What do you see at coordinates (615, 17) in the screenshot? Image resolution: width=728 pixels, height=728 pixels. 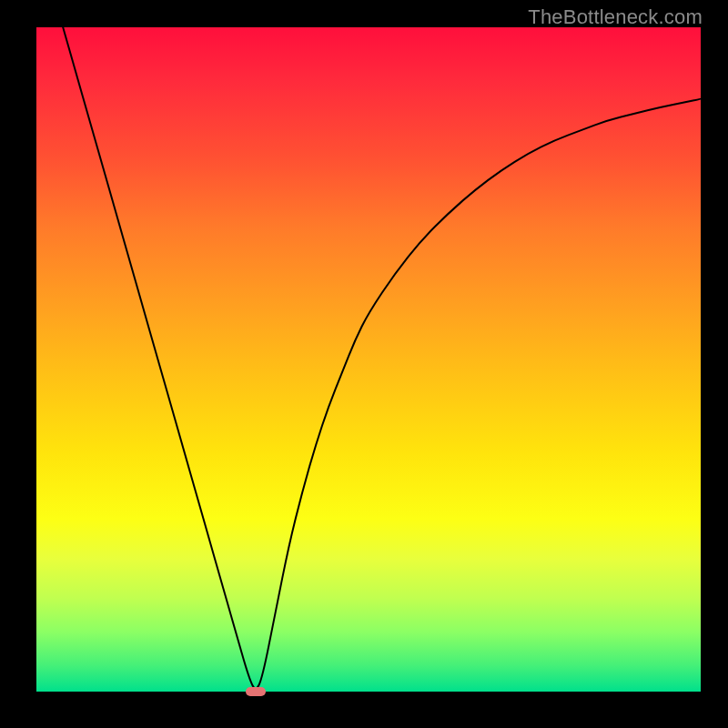 I see `watermark-text: TheBottleneck.com` at bounding box center [615, 17].